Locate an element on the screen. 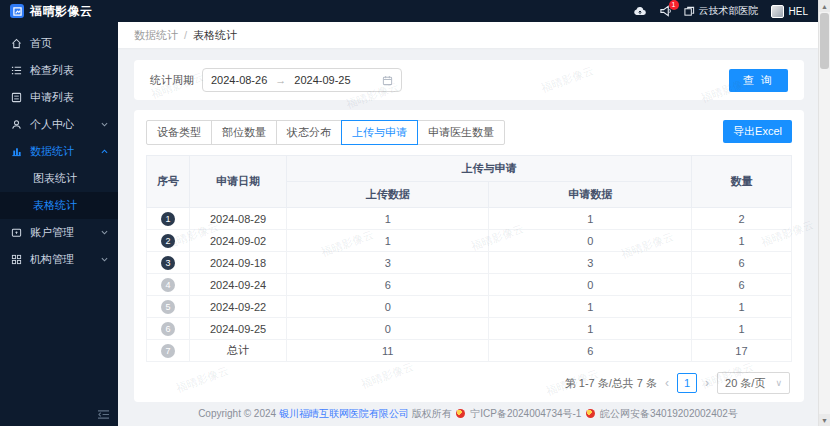 The width and height of the screenshot is (830, 426). sidebar-item-data-stats: 数据统计 is located at coordinates (59, 152).